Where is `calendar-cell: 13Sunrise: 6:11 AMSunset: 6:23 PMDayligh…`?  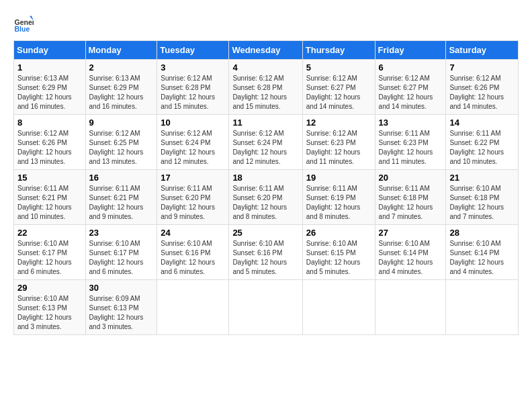 calendar-cell: 13Sunrise: 6:11 AMSunset: 6:23 PMDayligh… is located at coordinates (410, 142).